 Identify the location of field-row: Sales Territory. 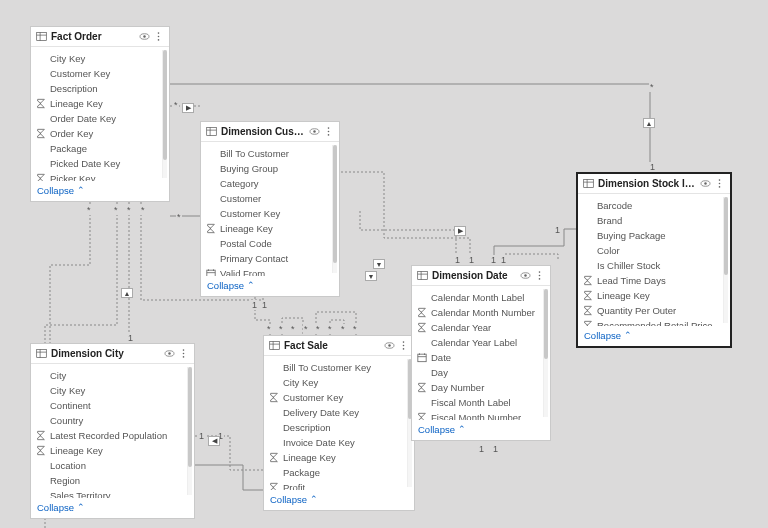
(109, 493).